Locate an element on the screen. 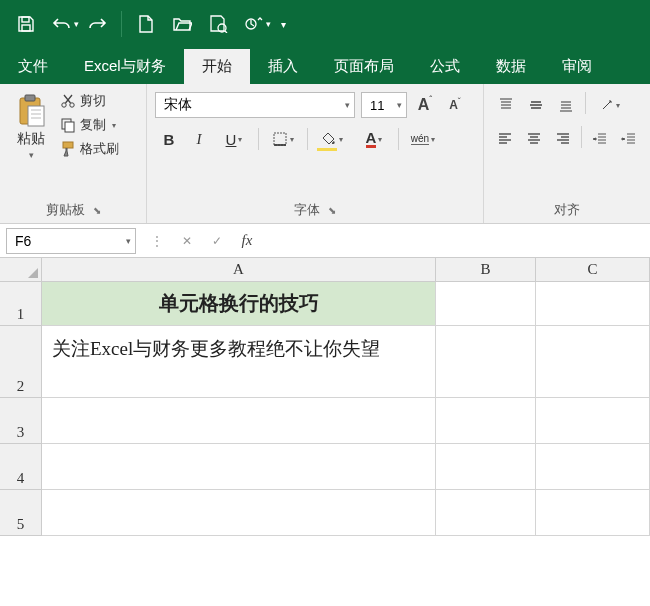  cell-c3 is located at coordinates (593, 421).